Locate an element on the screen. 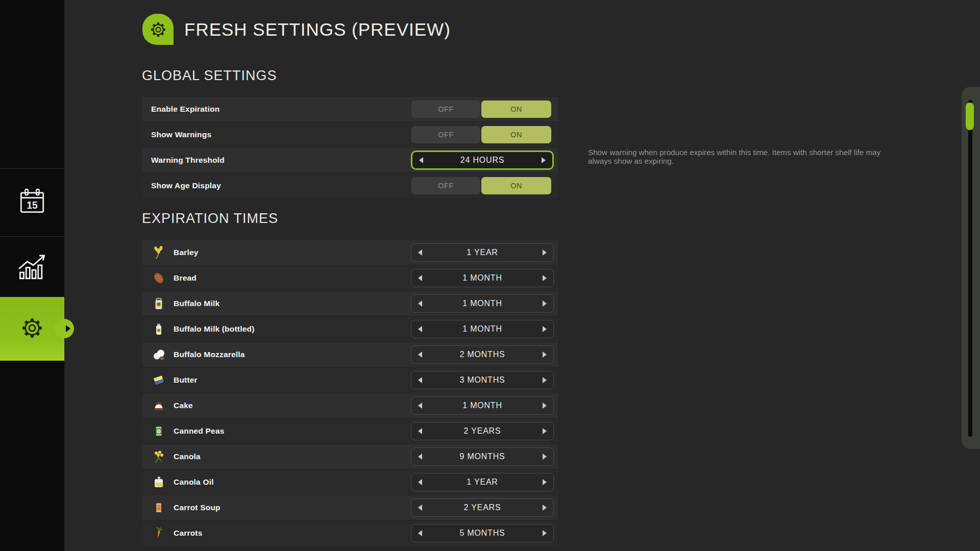  chevron-right-icon is located at coordinates (68, 329).